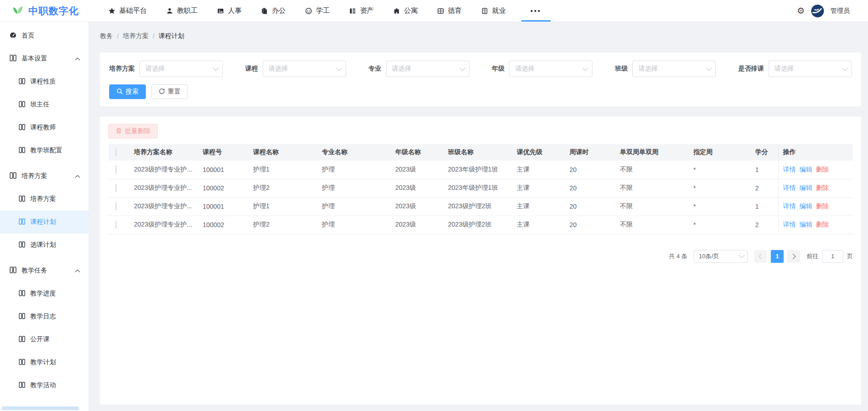 The width and height of the screenshot is (868, 411). Describe the element at coordinates (170, 92) in the screenshot. I see `reset-button: 重置` at that location.